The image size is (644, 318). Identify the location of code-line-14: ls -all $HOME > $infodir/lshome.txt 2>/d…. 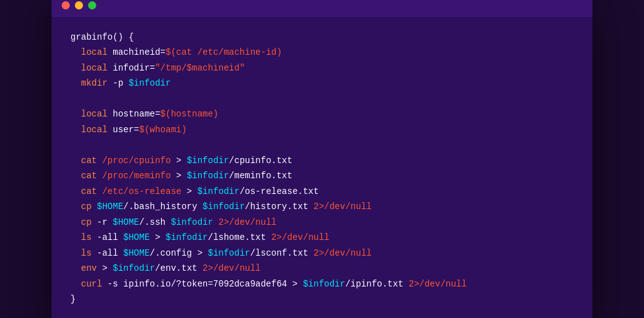
(322, 238).